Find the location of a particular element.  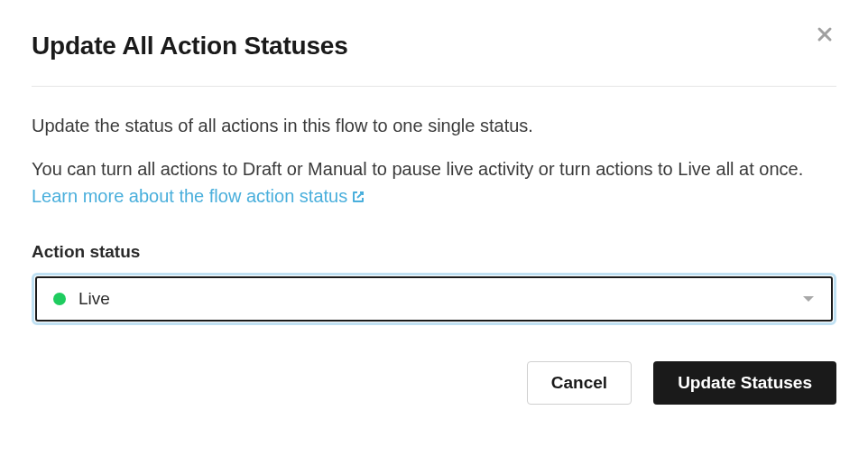

divider is located at coordinates (434, 87).